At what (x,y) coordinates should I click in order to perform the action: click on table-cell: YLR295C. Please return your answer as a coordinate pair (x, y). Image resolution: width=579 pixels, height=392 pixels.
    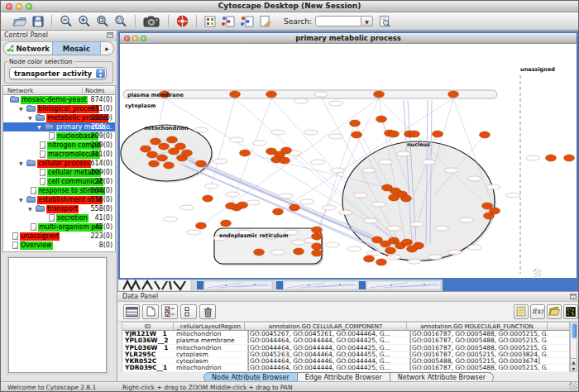
    Looking at the image, I should click on (148, 354).